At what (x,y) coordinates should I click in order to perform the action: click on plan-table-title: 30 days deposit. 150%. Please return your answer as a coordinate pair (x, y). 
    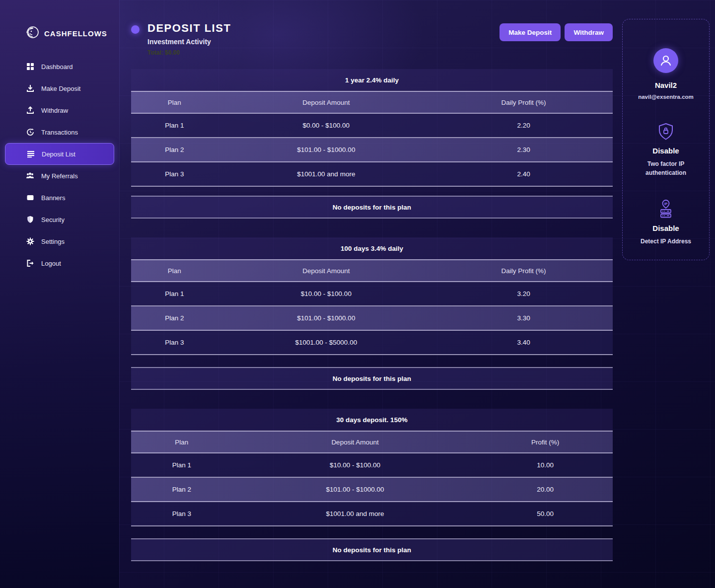
    Looking at the image, I should click on (372, 420).